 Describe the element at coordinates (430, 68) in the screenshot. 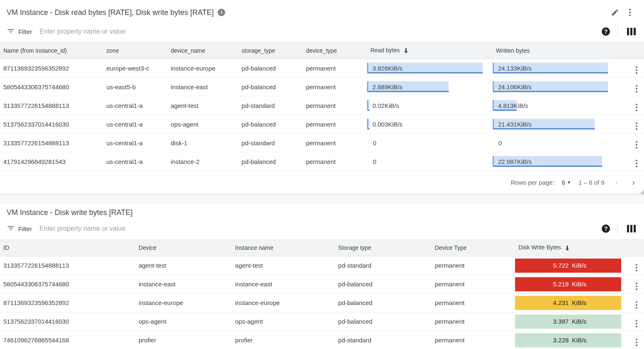

I see `metric-cell: 3.826KiB/s` at that location.